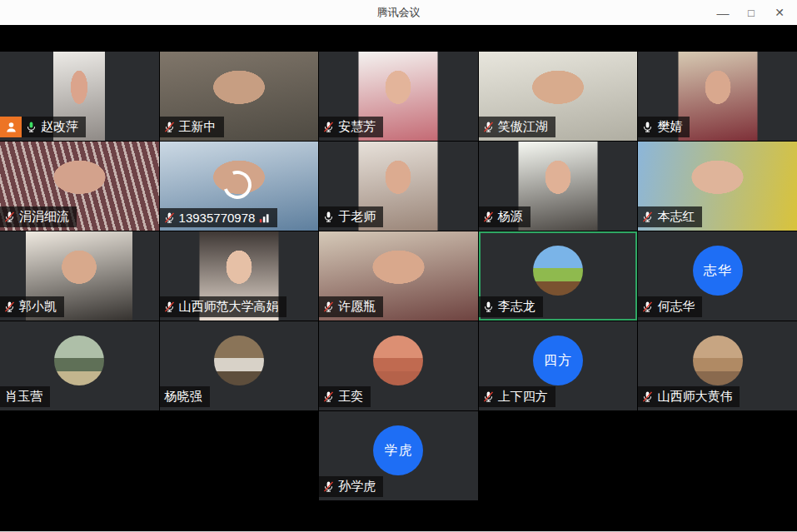 Image resolution: width=797 pixels, height=532 pixels. Describe the element at coordinates (505, 216) in the screenshot. I see `participant-label: 杨源` at that location.